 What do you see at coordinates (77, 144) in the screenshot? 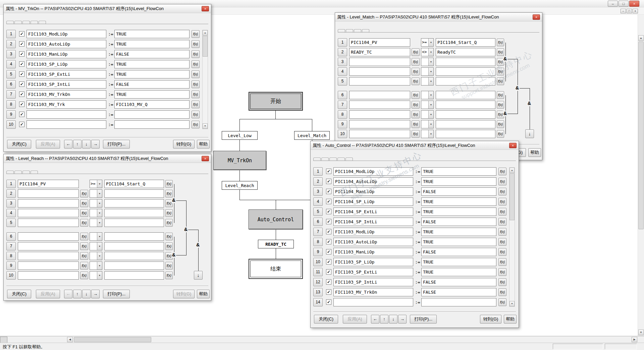
I see `up-button: ↑` at bounding box center [77, 144].